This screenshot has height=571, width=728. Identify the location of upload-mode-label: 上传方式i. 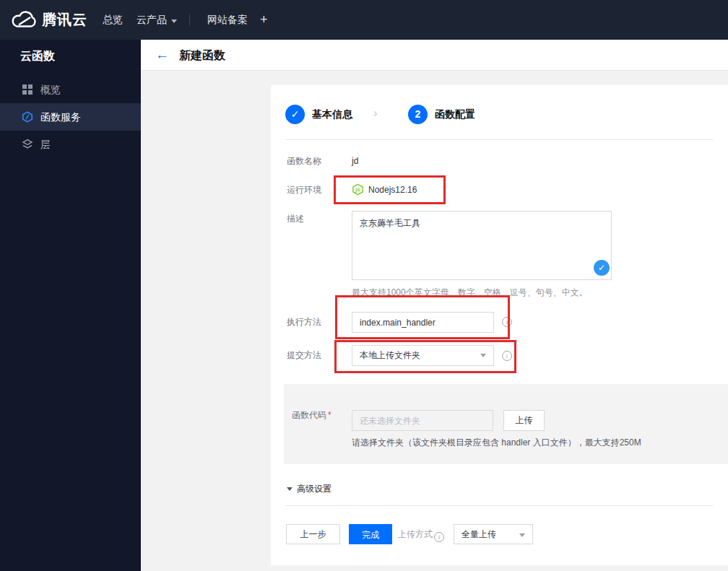
(421, 534).